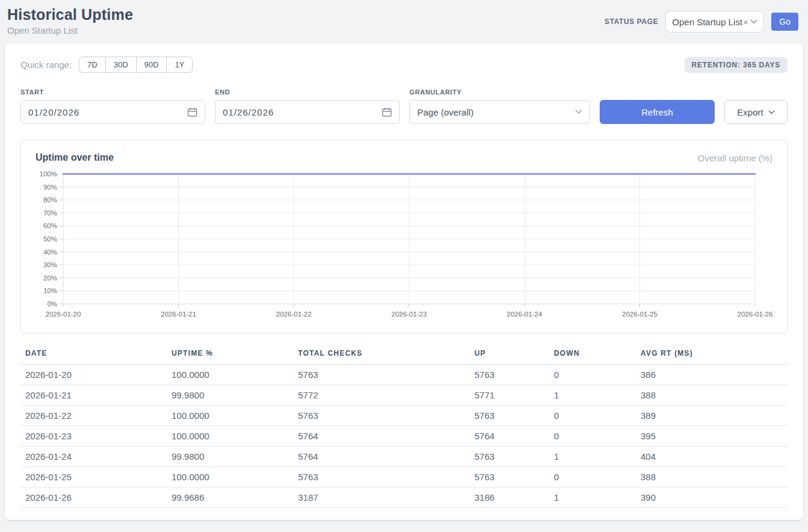  Describe the element at coordinates (631, 22) in the screenshot. I see `status-page-label: STATUS PAGE` at that location.